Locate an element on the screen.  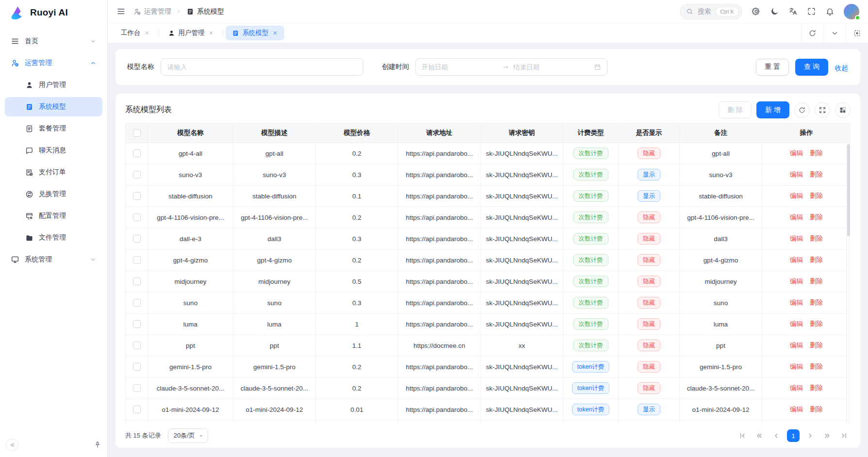
cell-model-desc: stable-diffusion is located at coordinates (275, 196).